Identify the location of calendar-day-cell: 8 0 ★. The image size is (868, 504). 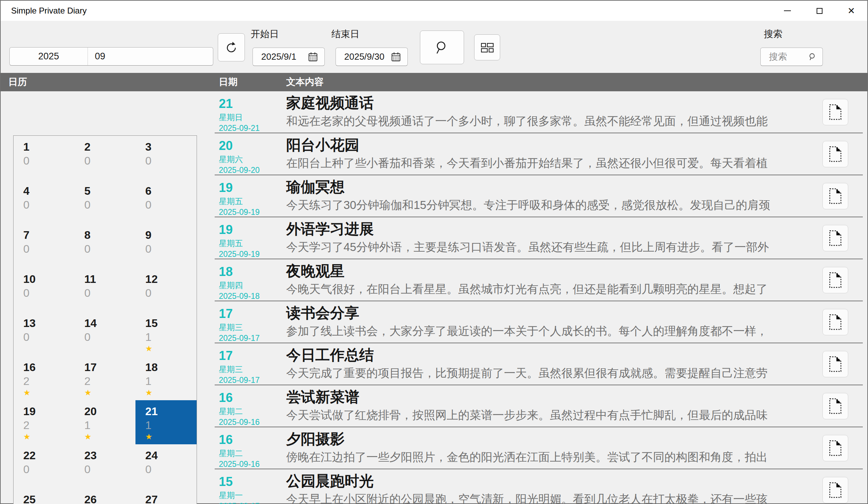
(105, 246).